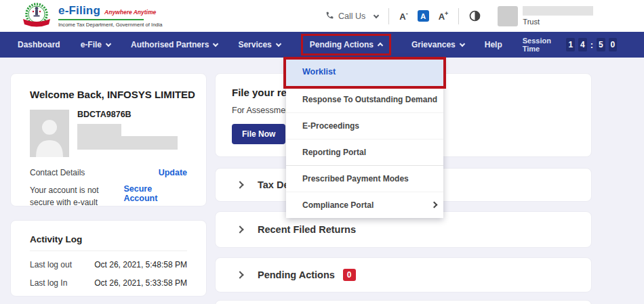  What do you see at coordinates (96, 45) in the screenshot?
I see `nav-item-efile: e-File` at bounding box center [96, 45].